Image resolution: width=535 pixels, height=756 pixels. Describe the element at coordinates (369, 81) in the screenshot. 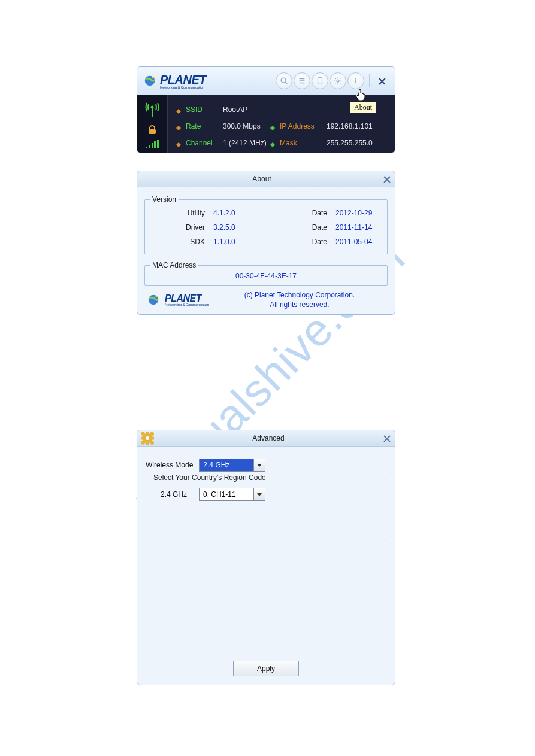

I see `toolbar-separator` at that location.